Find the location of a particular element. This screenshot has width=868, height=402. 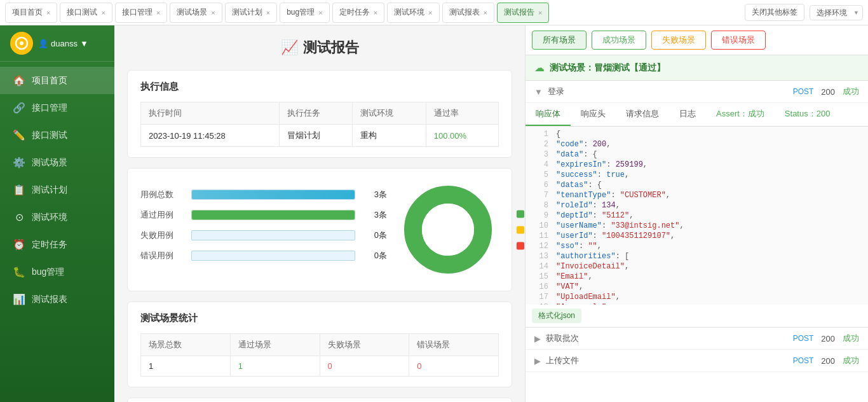

json-line: 10"userName": "33@intsig.net", is located at coordinates (696, 226).